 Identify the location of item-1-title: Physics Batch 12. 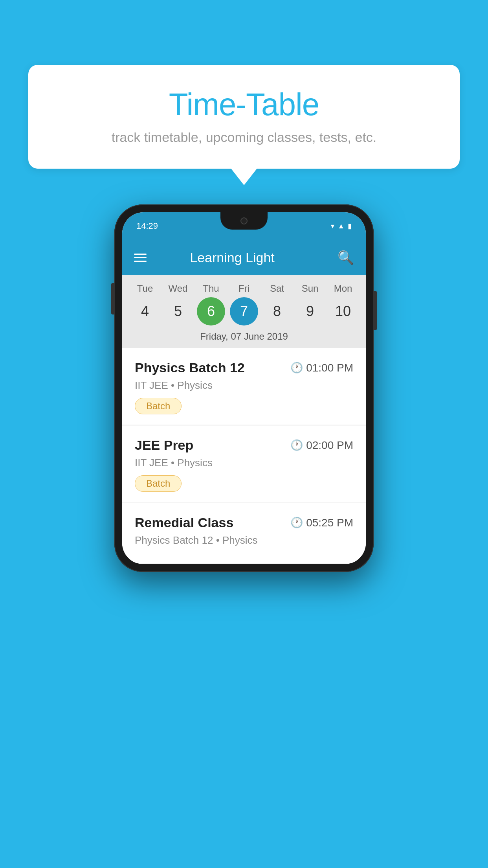
(190, 368).